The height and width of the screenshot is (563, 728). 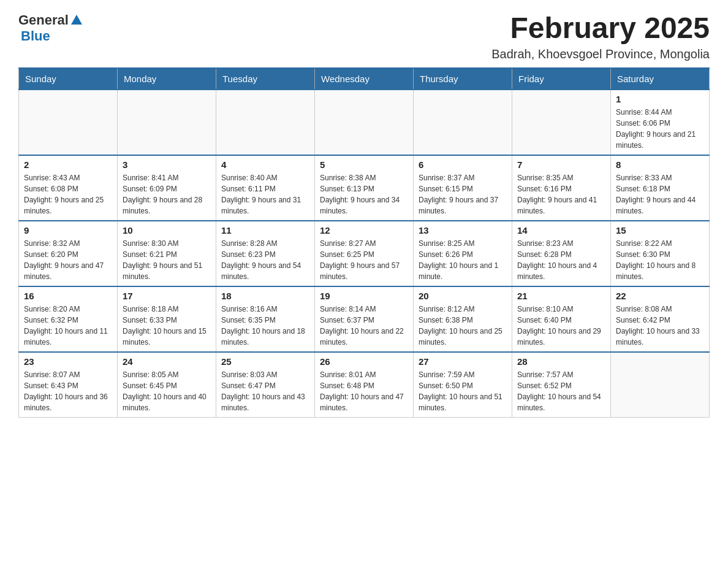 What do you see at coordinates (661, 188) in the screenshot?
I see `calendar-cell: 8Sunrise: 8:33 AM Sunset: 6:18 PM Daylig…` at bounding box center [661, 188].